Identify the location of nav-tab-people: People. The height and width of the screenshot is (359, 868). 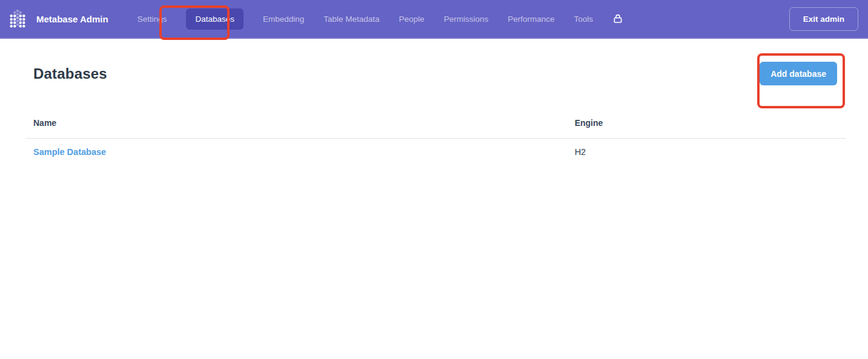
(412, 19).